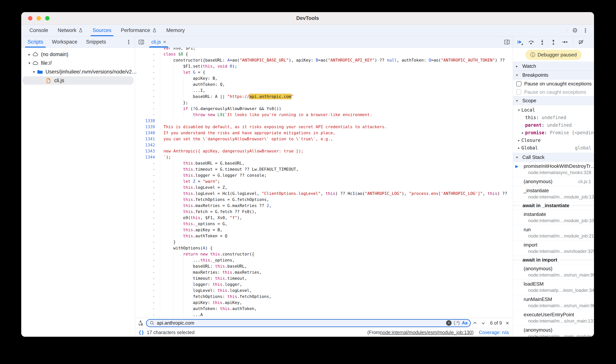 The width and height of the screenshot is (616, 364). Describe the element at coordinates (141, 333) in the screenshot. I see `pretty-print-icon: {}` at that location.